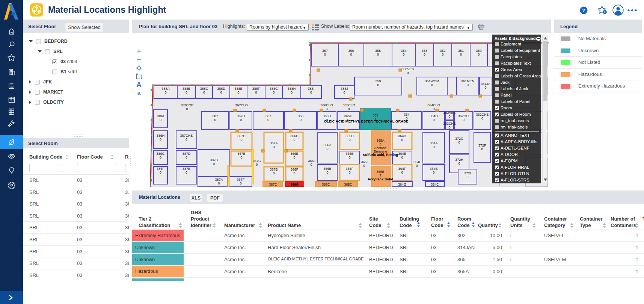  Describe the element at coordinates (449, 124) in the screenshot. I see `svg-text: 363CHS` at that location.